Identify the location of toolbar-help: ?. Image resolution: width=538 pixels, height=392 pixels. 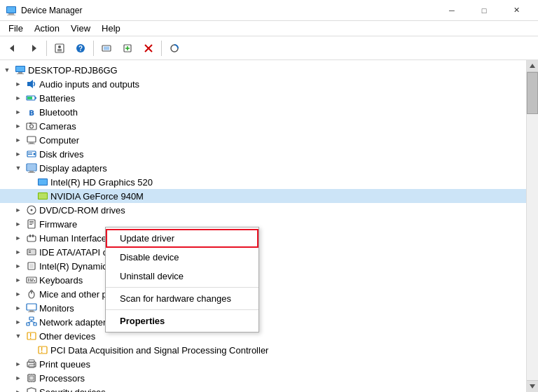
(81, 48).